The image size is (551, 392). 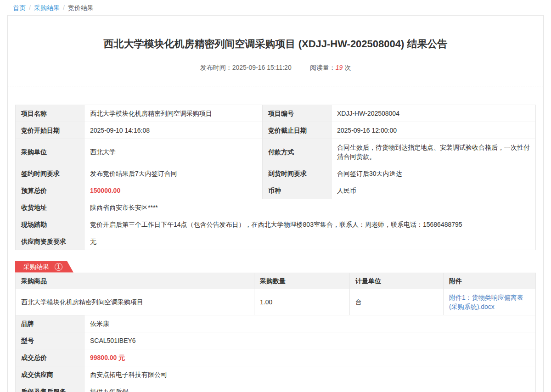 I want to click on product-cell: 西北大学模块化机房精密列间空调采购项目, so click(x=135, y=302).